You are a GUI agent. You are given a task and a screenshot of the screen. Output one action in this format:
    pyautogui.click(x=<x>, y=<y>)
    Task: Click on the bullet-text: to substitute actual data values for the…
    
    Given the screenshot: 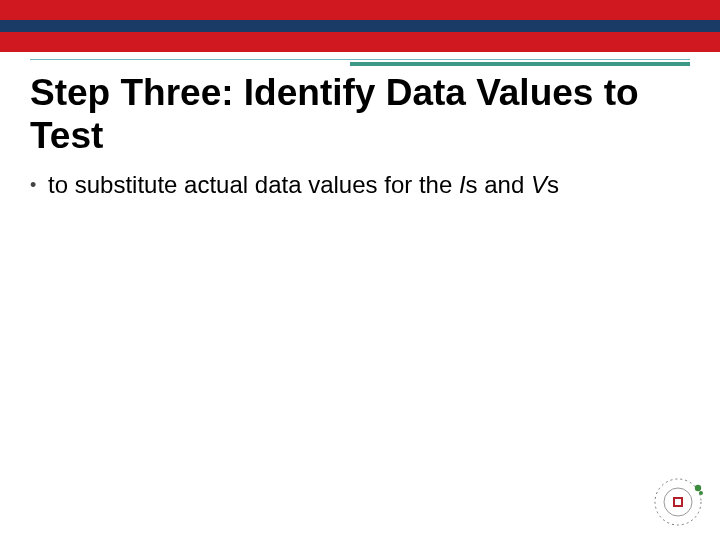 What is the action you would take?
    pyautogui.click(x=359, y=185)
    